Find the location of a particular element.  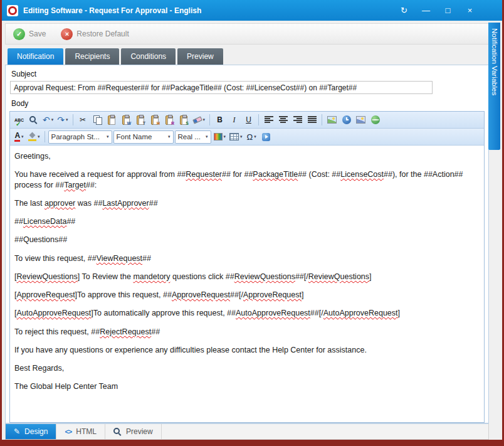

font-size-select: Real ...▾ is located at coordinates (193, 137).